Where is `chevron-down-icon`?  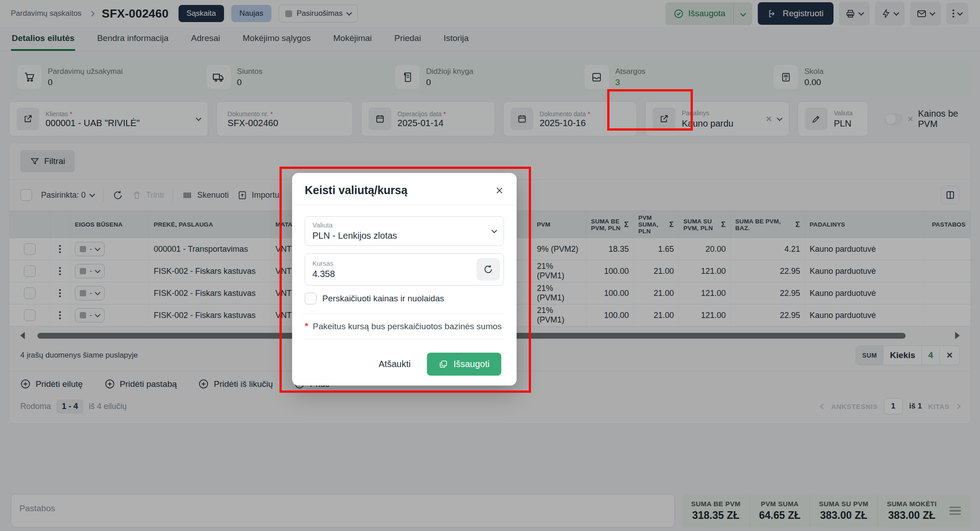 chevron-down-icon is located at coordinates (494, 231).